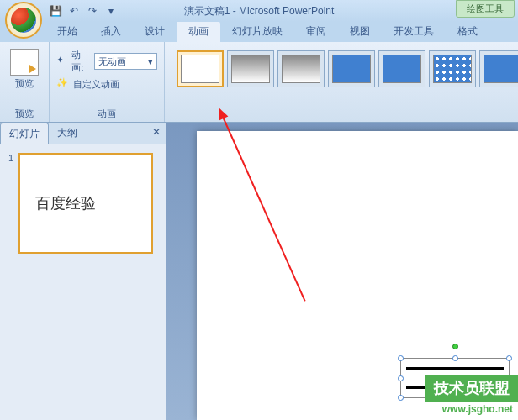 Image resolution: width=518 pixels, height=420 pixels. I want to click on ribbon-tabs: 开始 插入 设计 动画 幻灯片放映 审阅 视图 开发工具 格式, so click(259, 32).